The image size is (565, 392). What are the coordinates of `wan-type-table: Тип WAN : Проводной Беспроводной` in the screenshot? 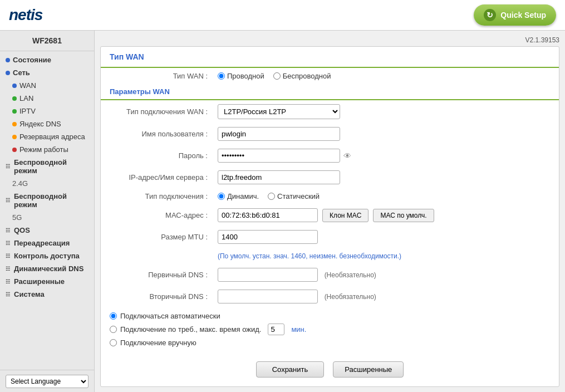 It's located at (330, 76).